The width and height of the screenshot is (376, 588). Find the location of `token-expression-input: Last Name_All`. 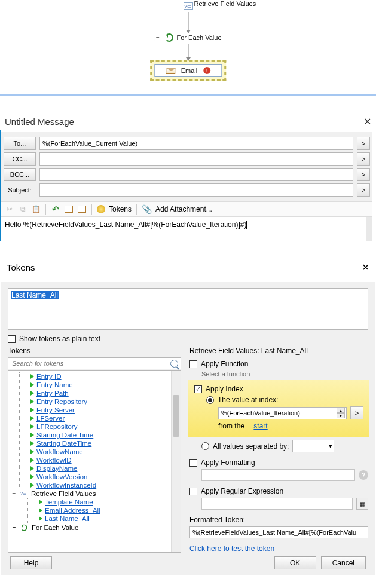

token-expression-input: Last Name_All is located at coordinates (188, 309).